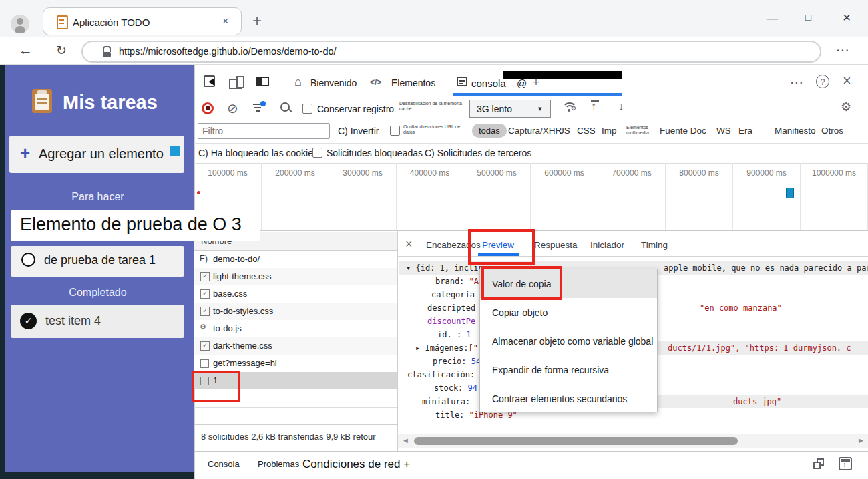 Image resolution: width=868 pixels, height=479 pixels. I want to click on preview-line: discountPe, so click(451, 323).